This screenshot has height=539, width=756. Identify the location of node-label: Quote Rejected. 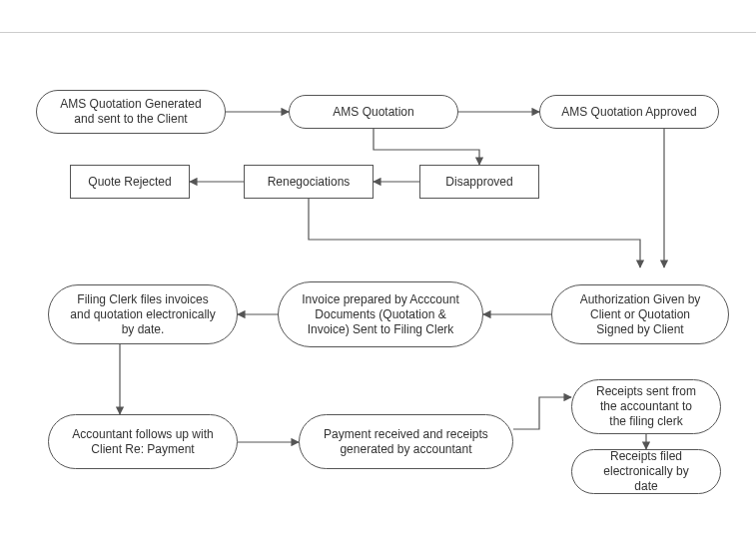
(130, 182).